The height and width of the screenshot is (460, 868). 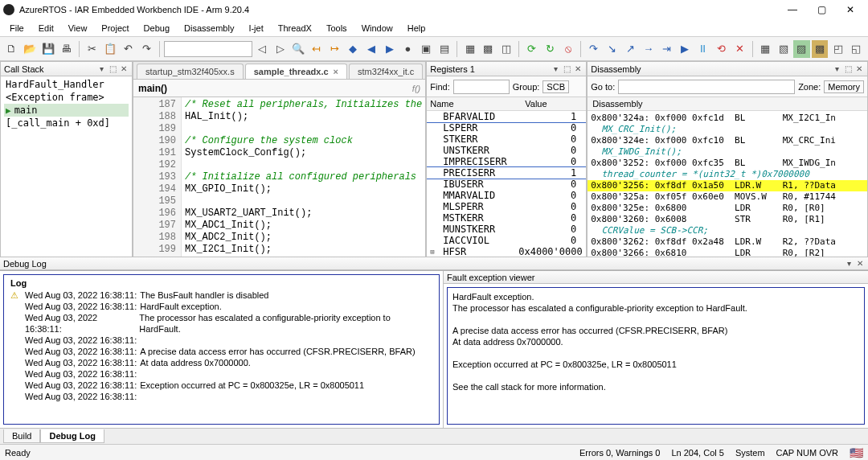 I want to click on build-icon: ◫, so click(x=506, y=49).